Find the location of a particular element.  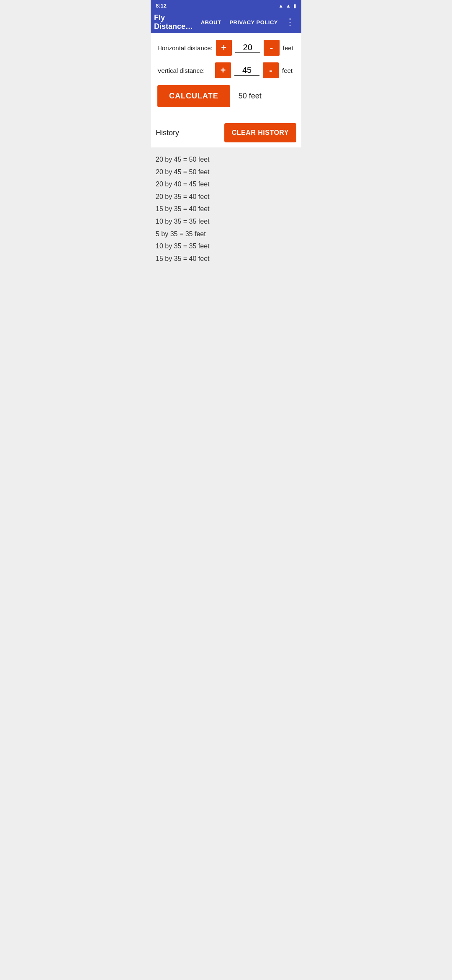

main-content: Horizontal distance: + - feet Vertical d… is located at coordinates (226, 75).